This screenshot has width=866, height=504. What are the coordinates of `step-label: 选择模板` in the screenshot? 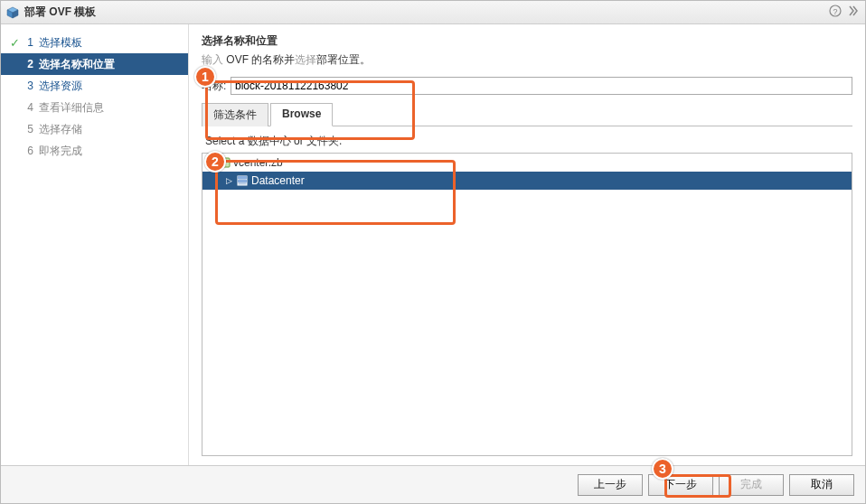 It's located at (61, 43).